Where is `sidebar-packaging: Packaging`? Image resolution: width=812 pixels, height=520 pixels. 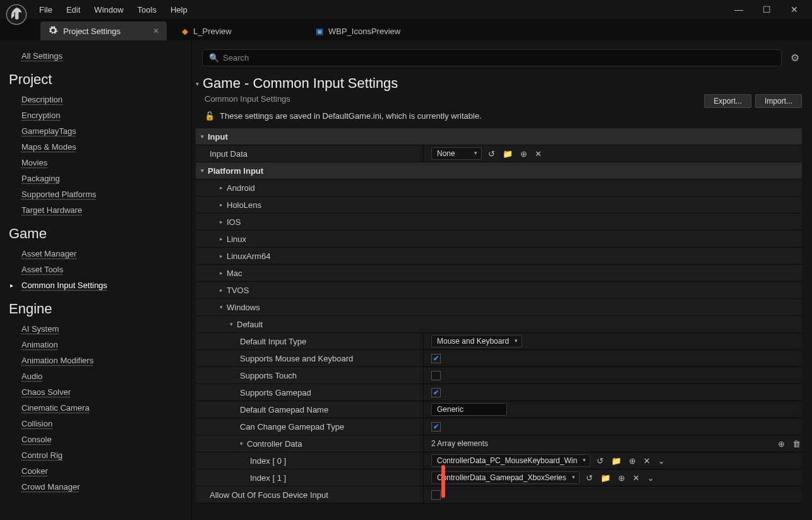 sidebar-packaging: Packaging is located at coordinates (96, 178).